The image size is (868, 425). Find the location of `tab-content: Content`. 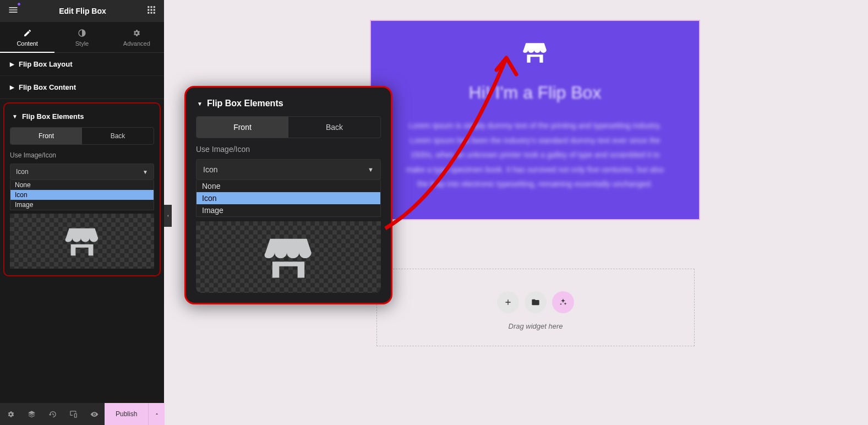

tab-content: Content is located at coordinates (28, 37).